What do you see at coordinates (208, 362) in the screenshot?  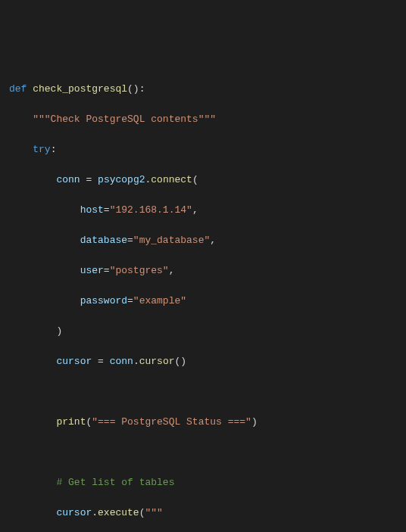 I see `code-line: cursor = conn.cursor()` at bounding box center [208, 362].